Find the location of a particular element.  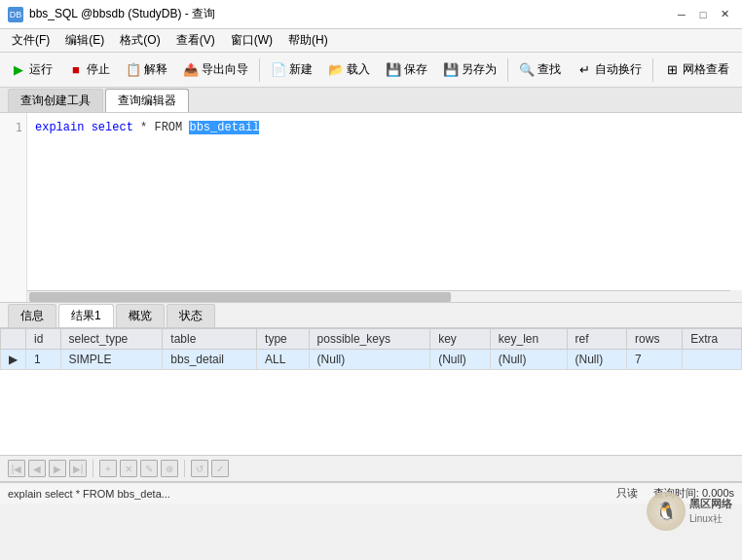

nav-prev-button: ◀ is located at coordinates (37, 468).